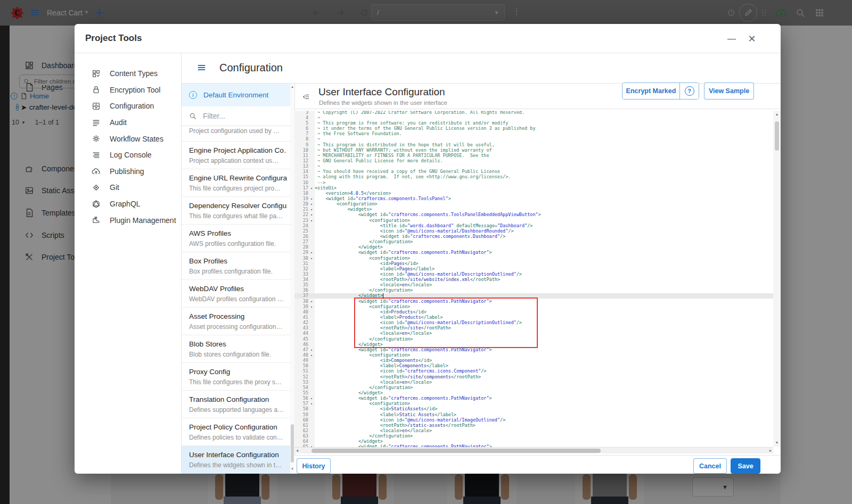 The width and height of the screenshot is (852, 504). What do you see at coordinates (534, 150) in the screenshot?
I see `code-line-10: 10 ~ but WITHOUT ANY WARRANTY; without e…` at bounding box center [534, 150].